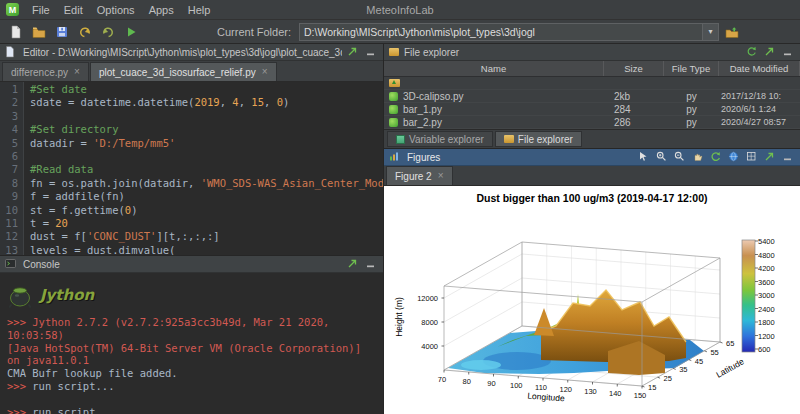 This screenshot has width=800, height=414. Describe the element at coordinates (752, 52) in the screenshot. I see `refresh-icon` at that location.